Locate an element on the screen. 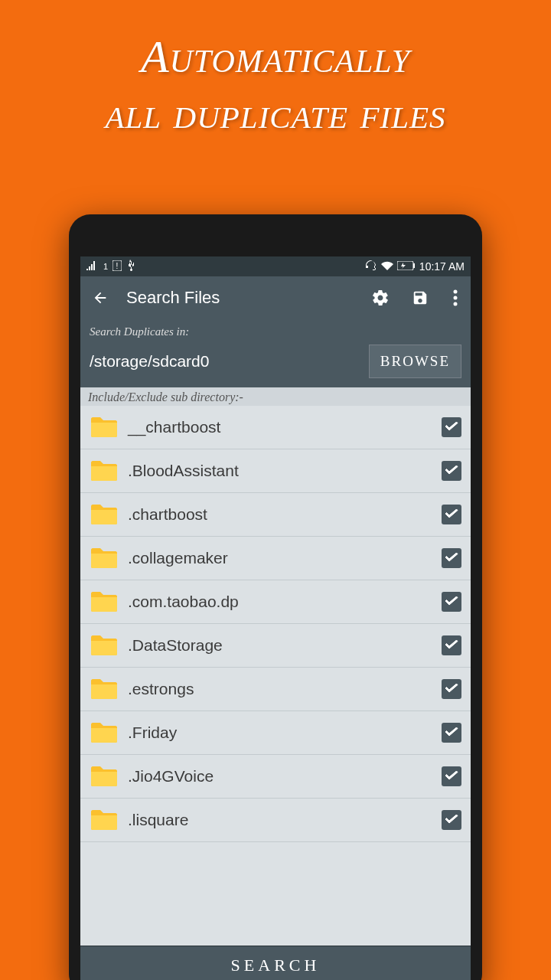  overflow-menu-button is located at coordinates (455, 298).